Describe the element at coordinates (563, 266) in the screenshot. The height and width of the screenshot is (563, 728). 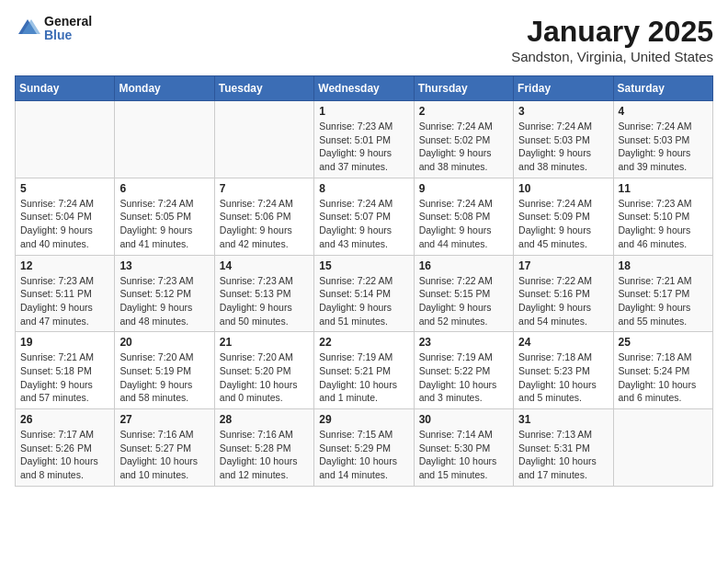
I see `day-number: 17` at that location.